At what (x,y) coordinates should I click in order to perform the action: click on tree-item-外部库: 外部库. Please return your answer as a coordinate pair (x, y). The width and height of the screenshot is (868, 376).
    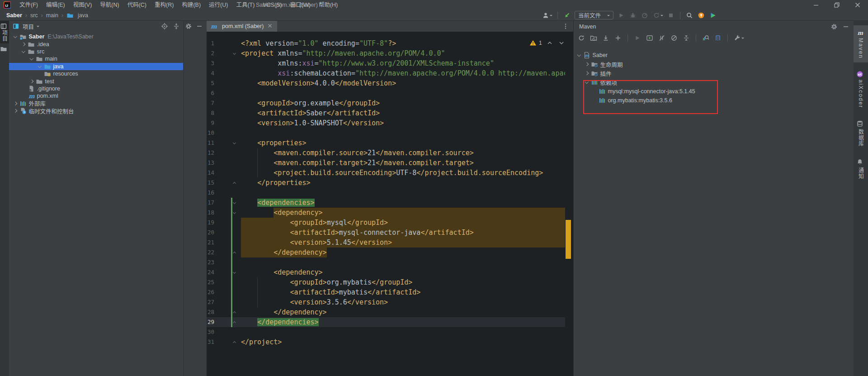
    Looking at the image, I should click on (96, 104).